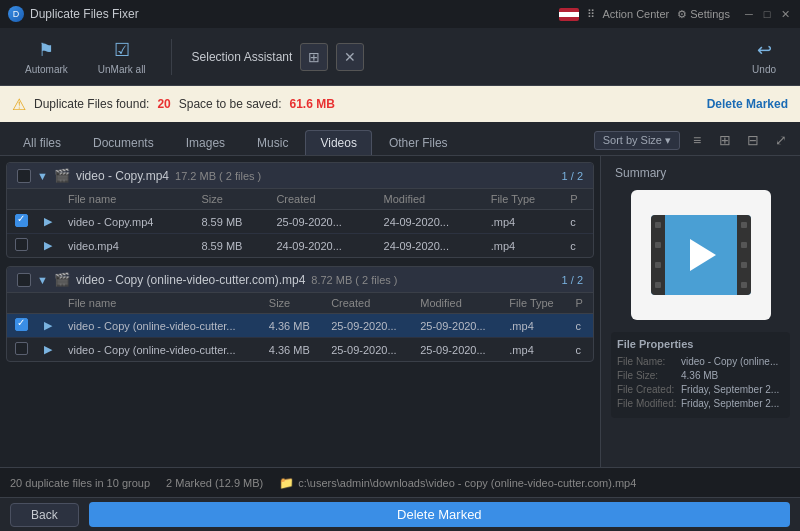 Image resolution: width=800 pixels, height=531 pixels. What do you see at coordinates (46, 57) in the screenshot?
I see `automark-button: ⚑ Automark` at bounding box center [46, 57].